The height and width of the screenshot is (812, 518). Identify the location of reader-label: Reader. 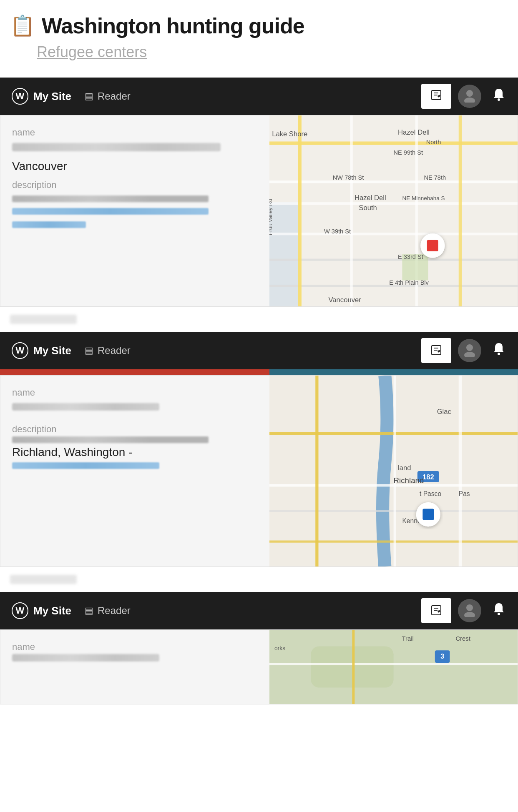
(114, 96).